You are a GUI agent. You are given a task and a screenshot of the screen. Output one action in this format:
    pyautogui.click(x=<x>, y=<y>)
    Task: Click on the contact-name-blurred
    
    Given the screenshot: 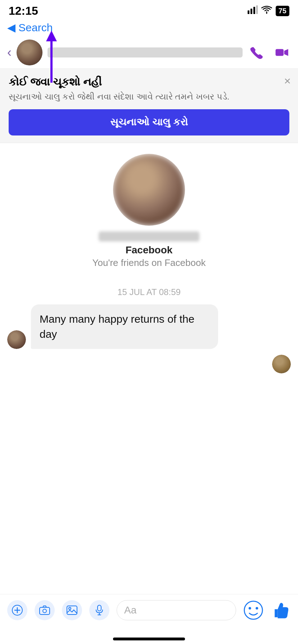 What is the action you would take?
    pyautogui.click(x=145, y=52)
    